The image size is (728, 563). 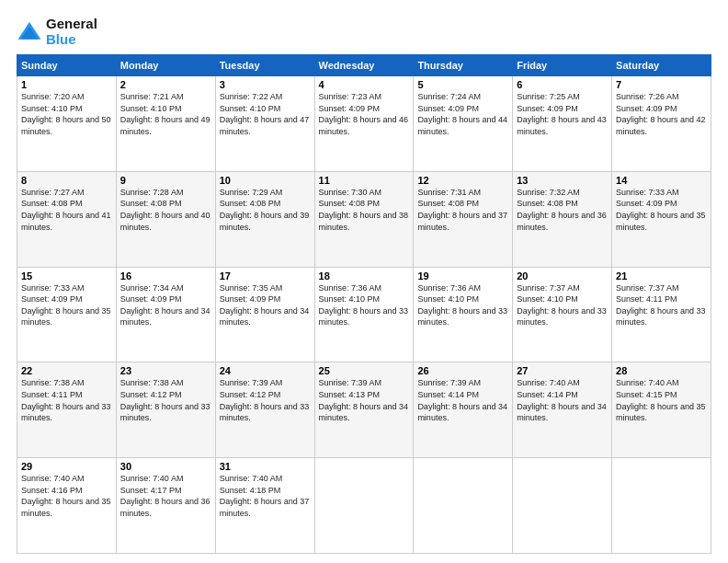 What do you see at coordinates (265, 114) in the screenshot?
I see `day-info: Sunrise: 7:22 AM Sunset: 4:10 PM Dayligh…` at bounding box center [265, 114].